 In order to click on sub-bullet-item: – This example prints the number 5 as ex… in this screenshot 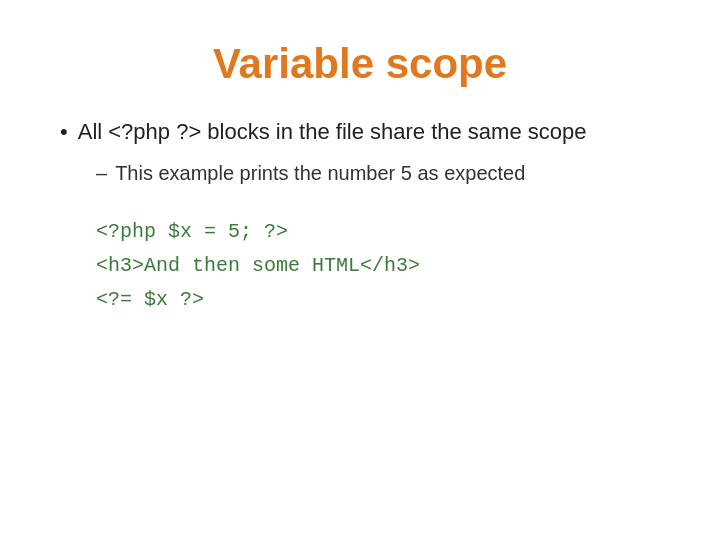, I will do `click(378, 173)`.